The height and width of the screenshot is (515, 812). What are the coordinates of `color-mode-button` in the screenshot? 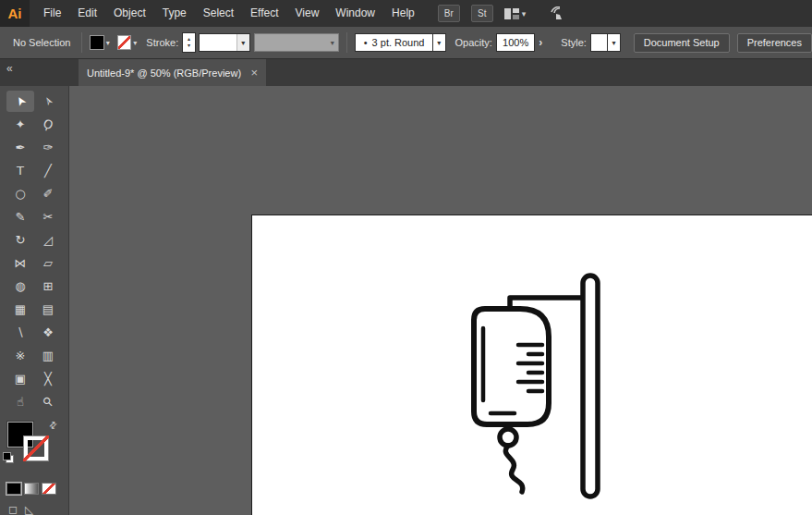 It's located at (14, 488).